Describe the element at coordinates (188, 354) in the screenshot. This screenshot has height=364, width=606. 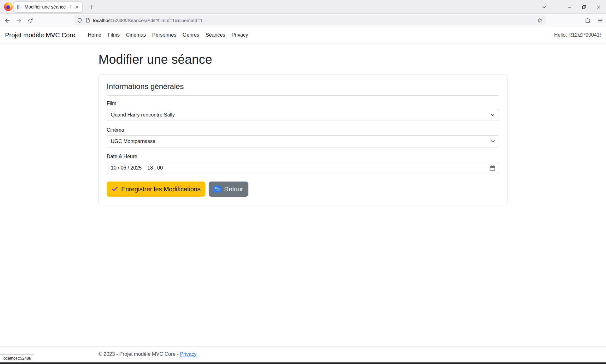
I see `footer-privacy-link: Privacy` at that location.